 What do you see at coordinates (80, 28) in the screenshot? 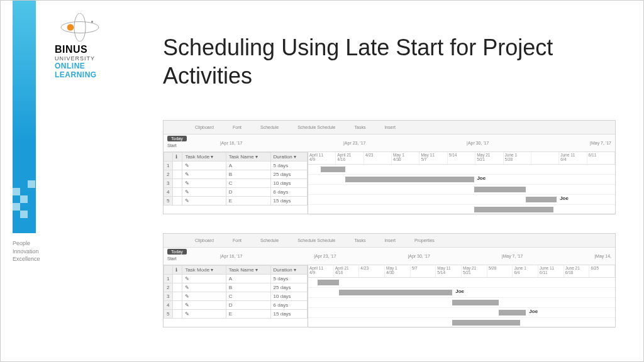
I see `binus-orbit-icon` at bounding box center [80, 28].